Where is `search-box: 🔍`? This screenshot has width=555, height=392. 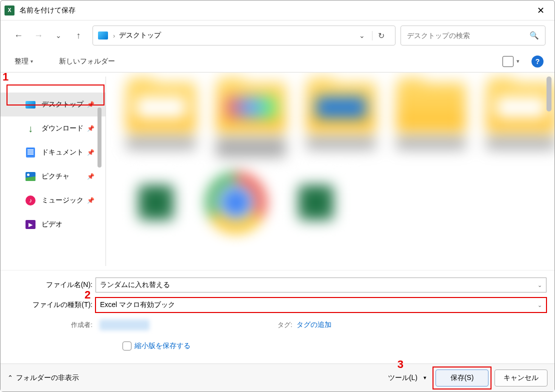 search-box: 🔍 is located at coordinates (473, 36).